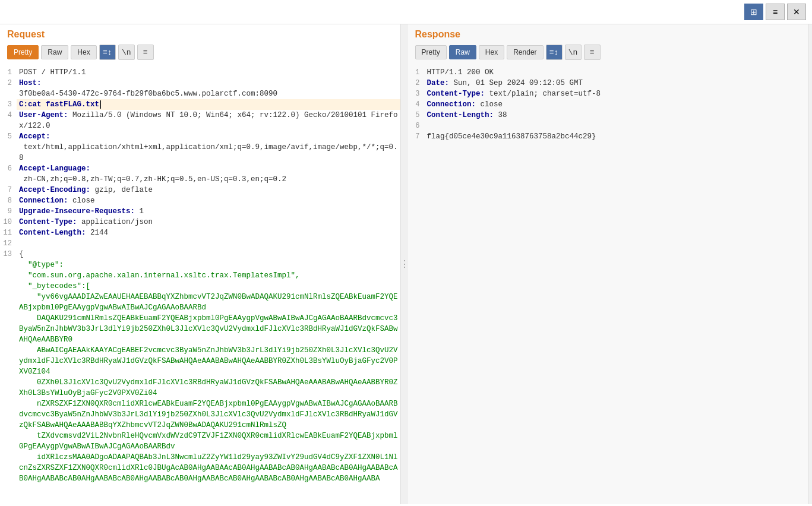  Describe the element at coordinates (200, 153) in the screenshot. I see `table-row: text/html,application/xhtml+xml,applicat…` at that location.